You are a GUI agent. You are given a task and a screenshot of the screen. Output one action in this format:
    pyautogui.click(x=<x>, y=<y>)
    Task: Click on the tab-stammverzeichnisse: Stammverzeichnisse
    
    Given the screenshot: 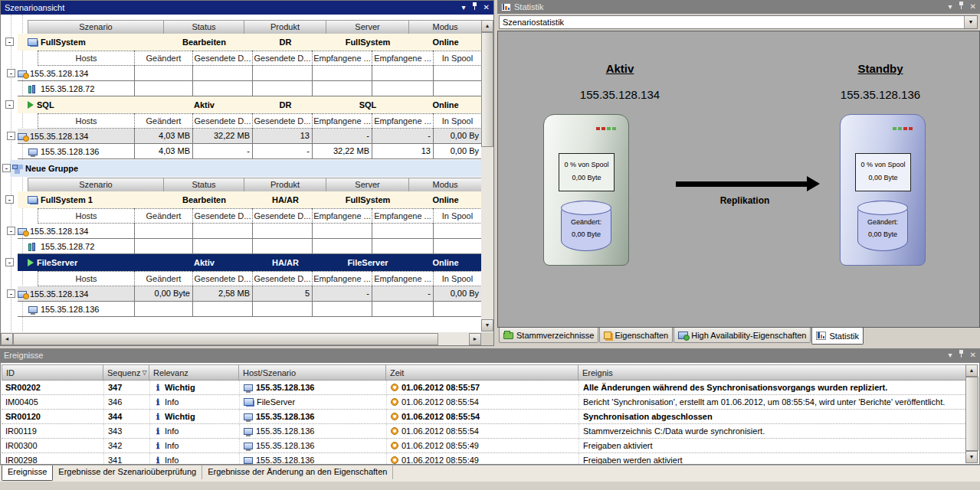 What is the action you would take?
    pyautogui.click(x=549, y=335)
    